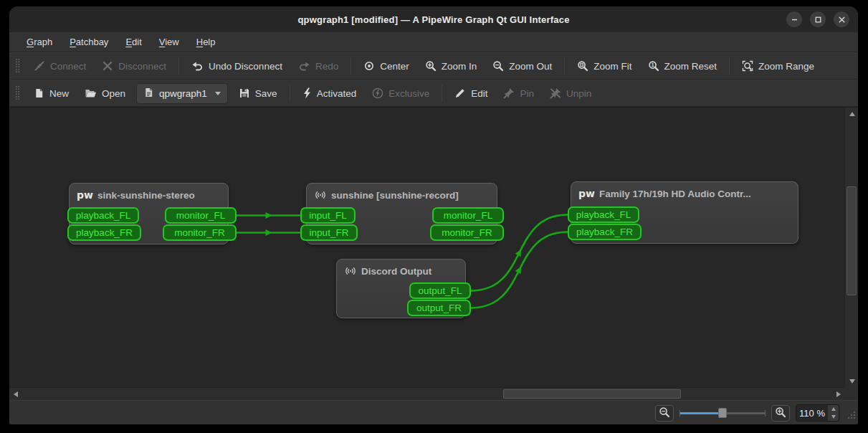  I want to click on center-button: Center, so click(386, 66).